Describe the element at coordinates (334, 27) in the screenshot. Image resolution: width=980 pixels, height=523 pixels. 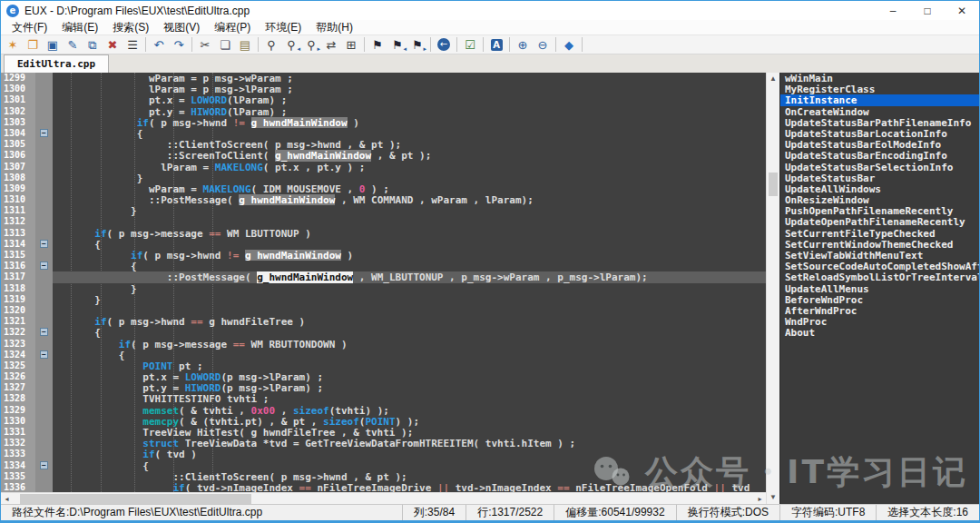
I see `menu-item: 帮助(H)` at that location.